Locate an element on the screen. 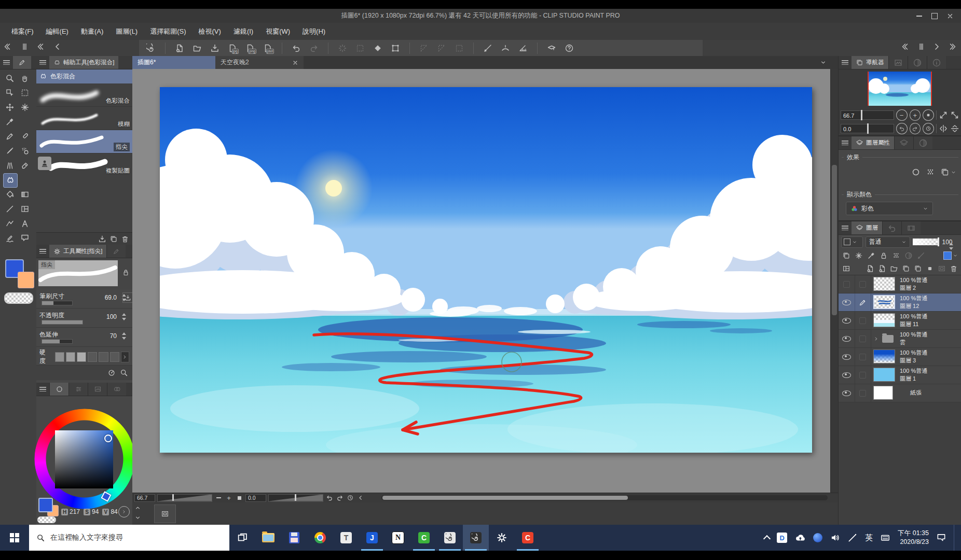 This screenshot has height=560, width=961. zoom-slider is located at coordinates (185, 498).